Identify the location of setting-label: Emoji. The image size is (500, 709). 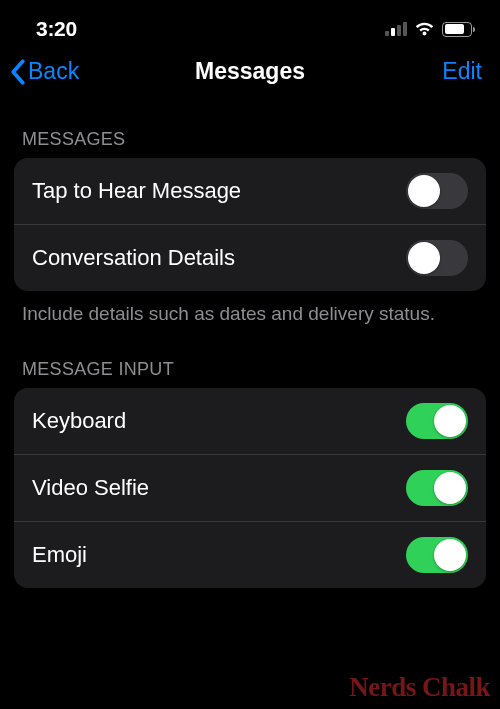
(60, 555).